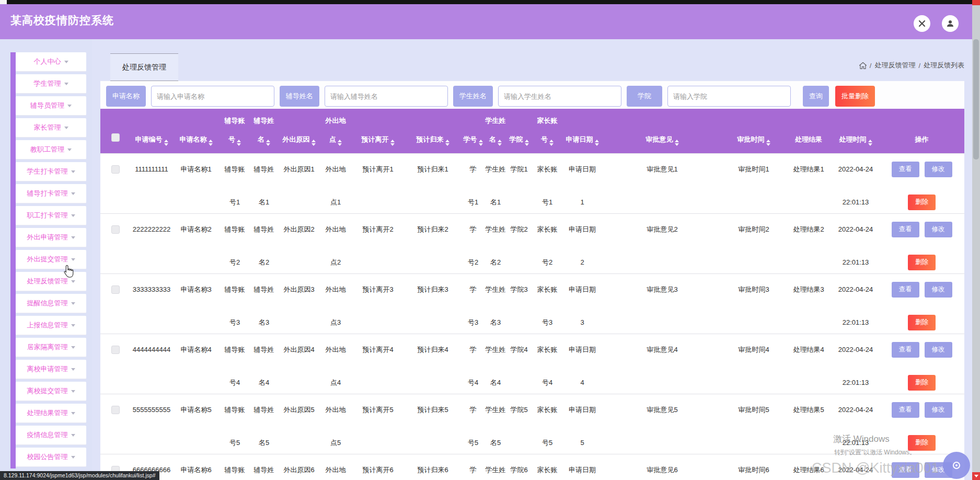 The height and width of the screenshot is (480, 980). Describe the element at coordinates (51, 84) in the screenshot. I see `sidebar-item-2: 学生管理` at that location.